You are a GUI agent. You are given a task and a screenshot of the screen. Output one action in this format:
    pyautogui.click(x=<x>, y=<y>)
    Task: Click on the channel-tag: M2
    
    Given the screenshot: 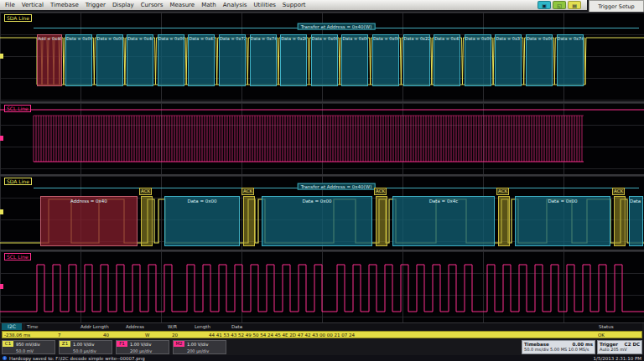 What is the action you would take?
    pyautogui.click(x=179, y=343)
    